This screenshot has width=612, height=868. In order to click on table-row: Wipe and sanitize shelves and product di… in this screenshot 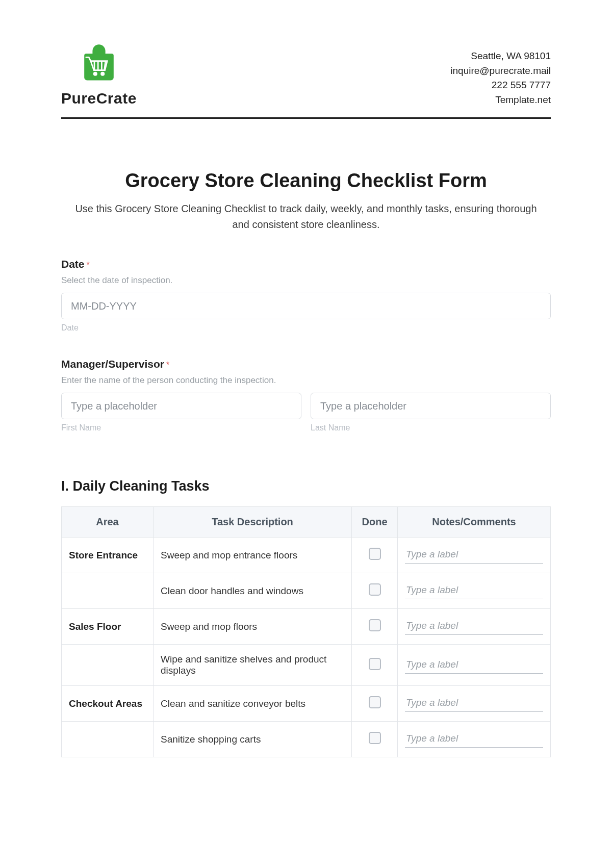, I will do `click(306, 665)`.